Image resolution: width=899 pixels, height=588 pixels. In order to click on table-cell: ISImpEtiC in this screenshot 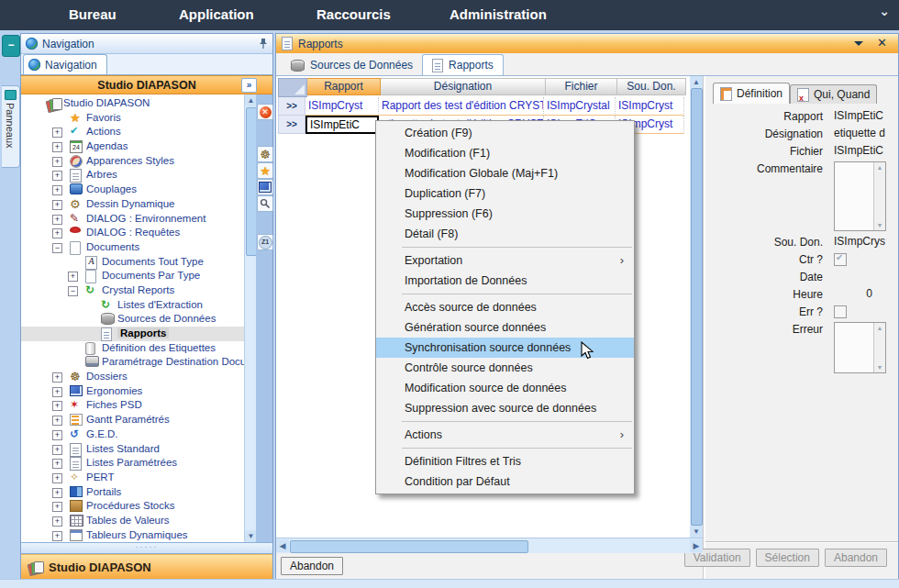, I will do `click(342, 125)`.